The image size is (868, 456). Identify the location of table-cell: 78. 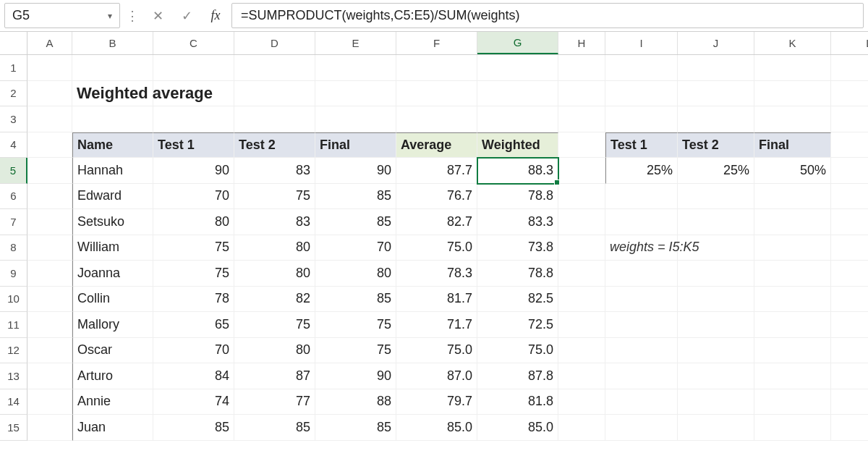
(194, 300).